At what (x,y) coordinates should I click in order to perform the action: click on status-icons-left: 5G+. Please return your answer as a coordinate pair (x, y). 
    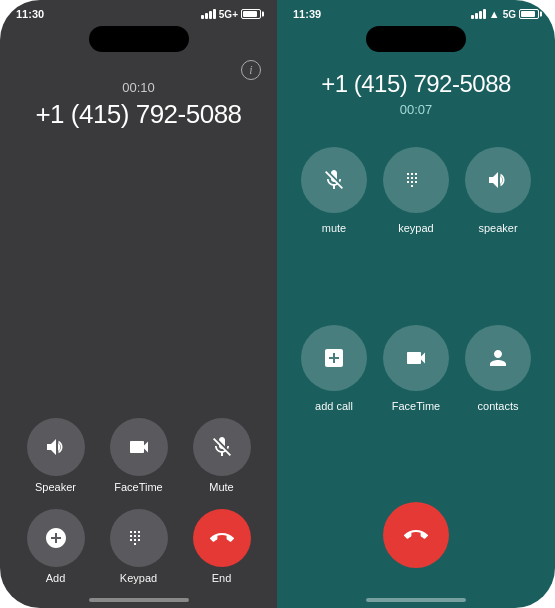
    Looking at the image, I should click on (231, 14).